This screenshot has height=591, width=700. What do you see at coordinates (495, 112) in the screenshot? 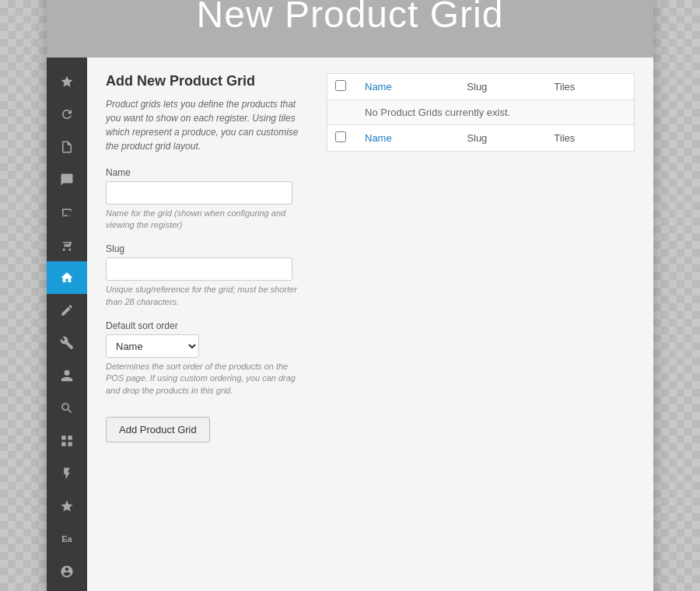
I see `empty-message: No Product Grids currently exist.` at bounding box center [495, 112].